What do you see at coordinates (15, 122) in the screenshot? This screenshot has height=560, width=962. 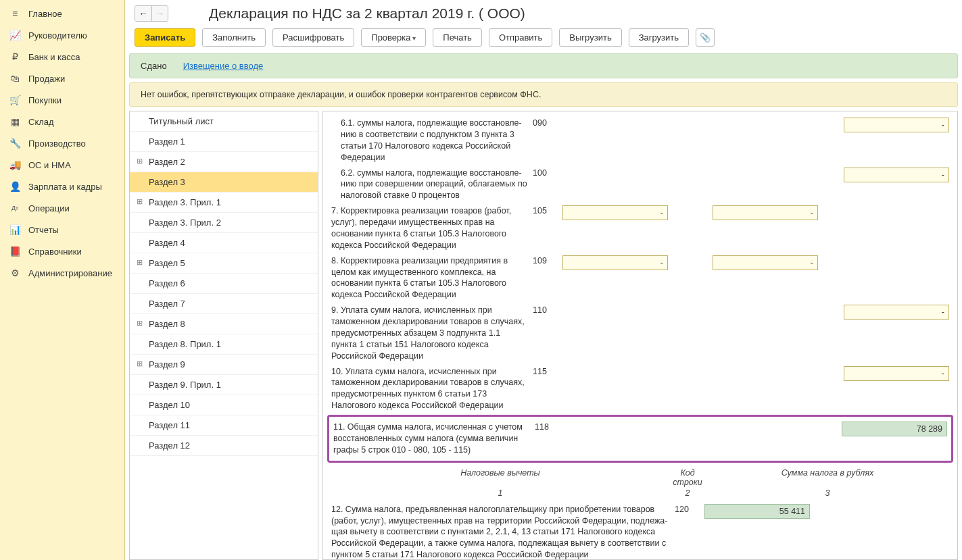 I see `grid-icon: ▦` at bounding box center [15, 122].